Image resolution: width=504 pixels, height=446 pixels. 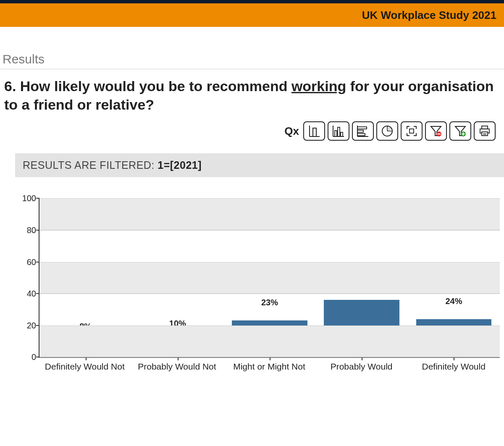 What do you see at coordinates (269, 365) in the screenshot?
I see `x-axis-label: Might or Might Not` at bounding box center [269, 365].